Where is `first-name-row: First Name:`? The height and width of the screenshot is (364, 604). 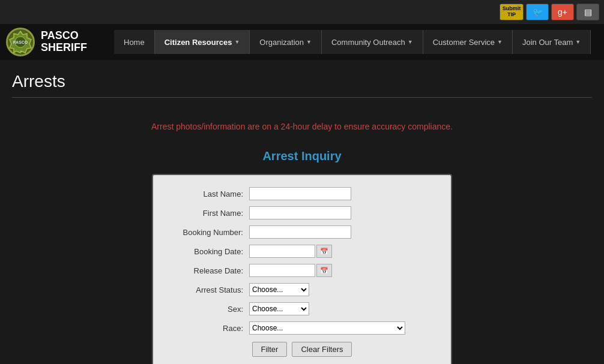 first-name-row: First Name: is located at coordinates (302, 213).